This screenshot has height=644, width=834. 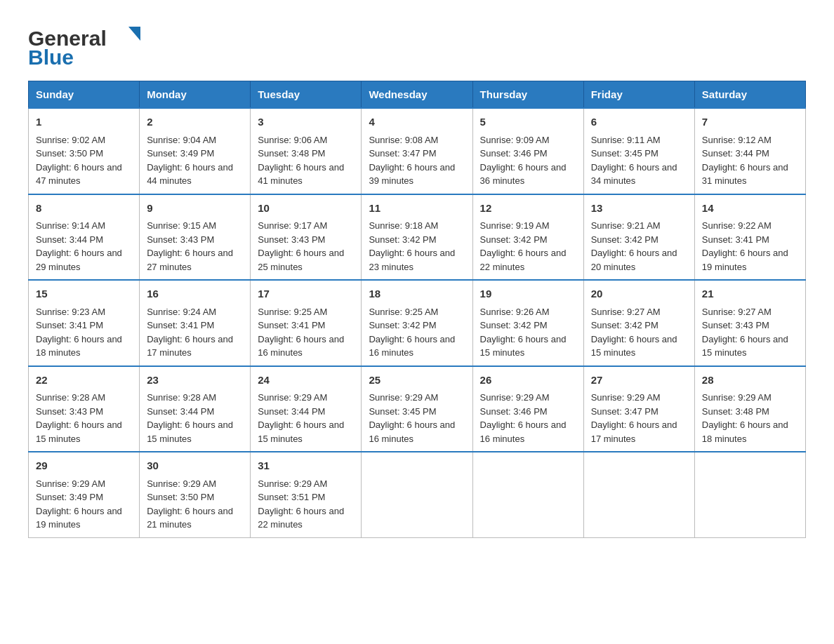 I want to click on day-number: 11, so click(x=417, y=209).